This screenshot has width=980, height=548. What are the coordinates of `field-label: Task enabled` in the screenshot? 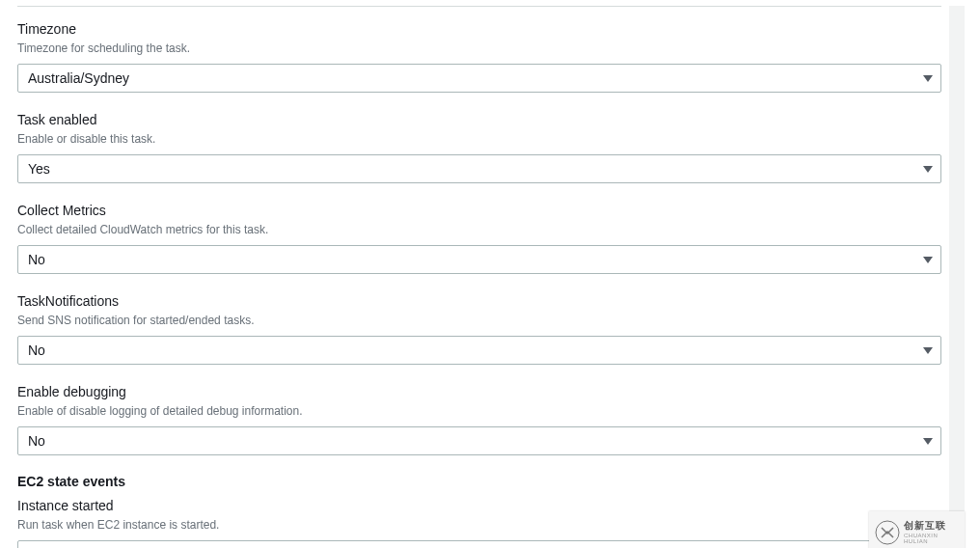 It's located at (481, 120).